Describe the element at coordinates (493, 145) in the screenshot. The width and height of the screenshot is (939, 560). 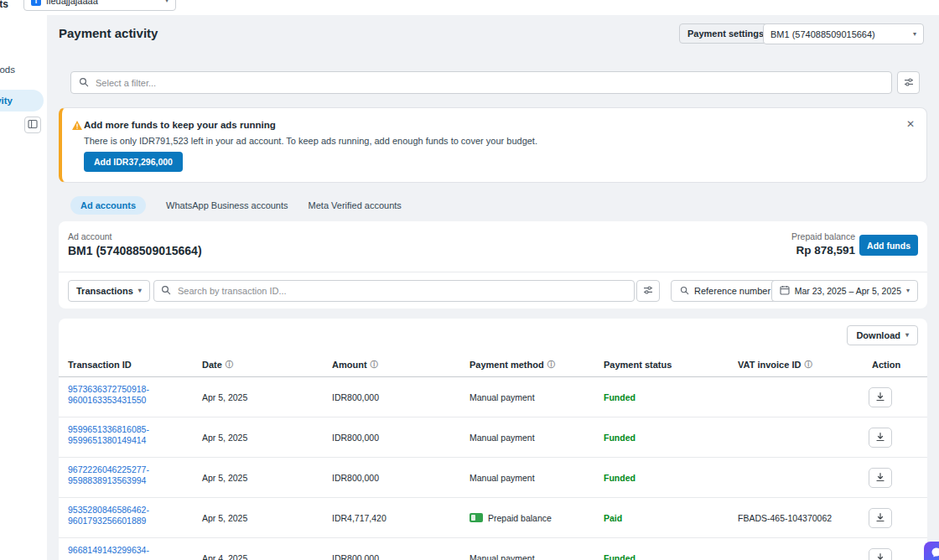
I see `low-funds-alert: Add more funds to keep your ads running …` at that location.